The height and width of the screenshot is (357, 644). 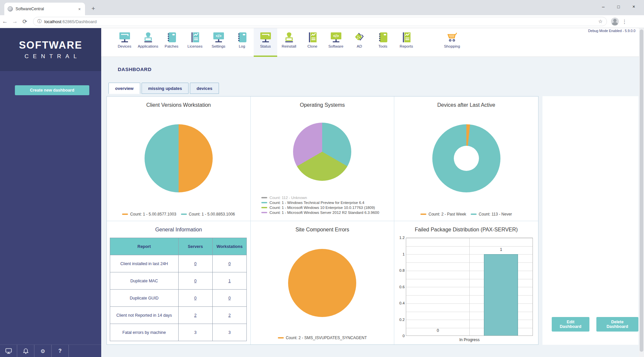 I want to click on browser-tab-strip: SoftwareCentral × + – □ ×, so click(x=322, y=8).